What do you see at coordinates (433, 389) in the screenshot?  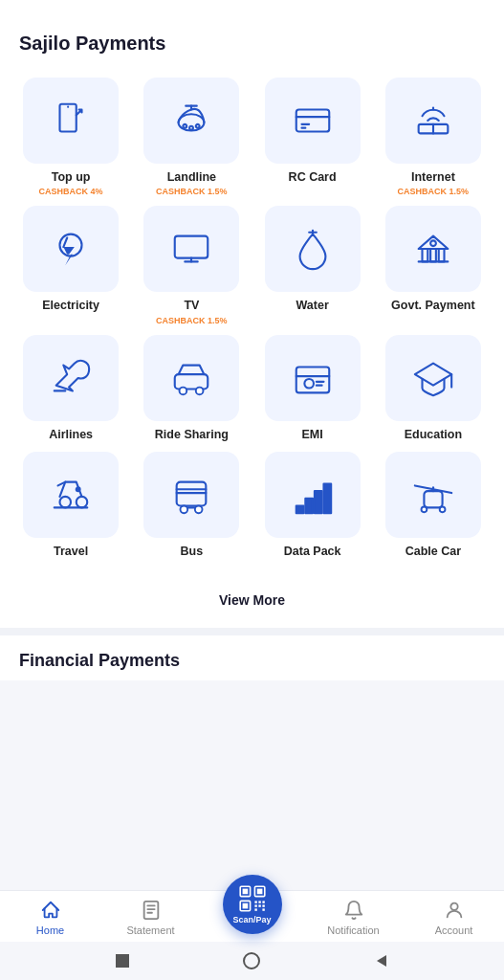 I see `service-item-education: Education` at bounding box center [433, 389].